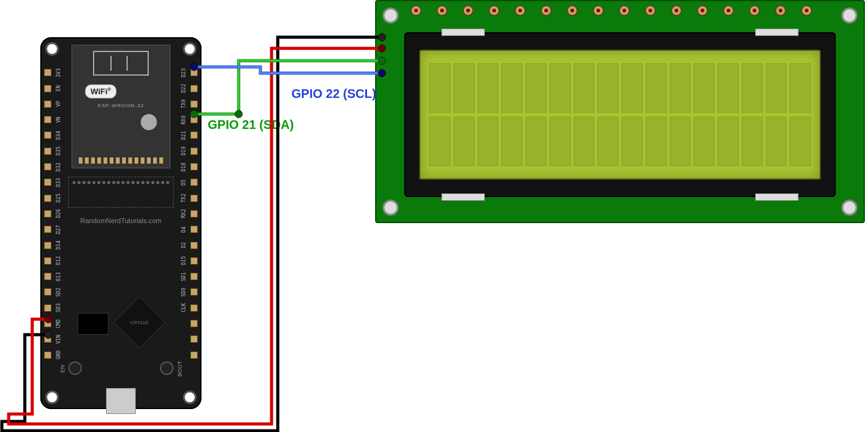  I want to click on registered-mark: ®, so click(109, 89).